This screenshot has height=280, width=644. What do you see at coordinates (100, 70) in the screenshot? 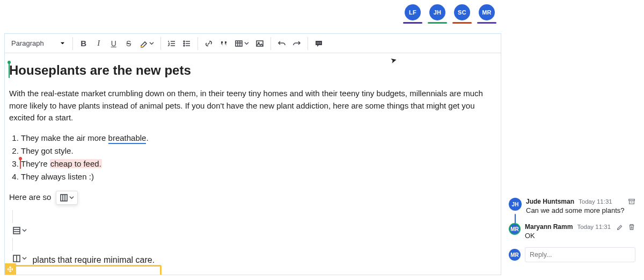
I see `title-text: Houseplants are the new pets` at bounding box center [100, 70].